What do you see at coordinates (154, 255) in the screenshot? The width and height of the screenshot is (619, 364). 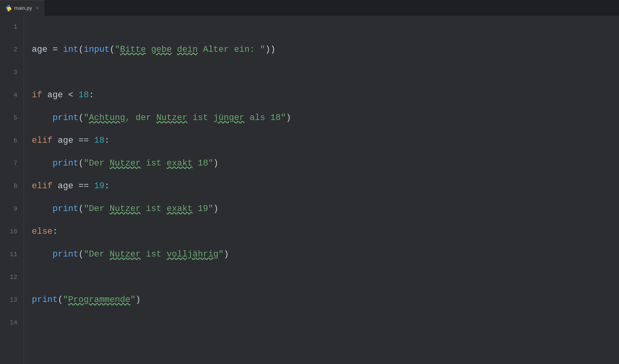 I see `token-str-11: "Der Nutzer ist volljährig"` at bounding box center [154, 255].